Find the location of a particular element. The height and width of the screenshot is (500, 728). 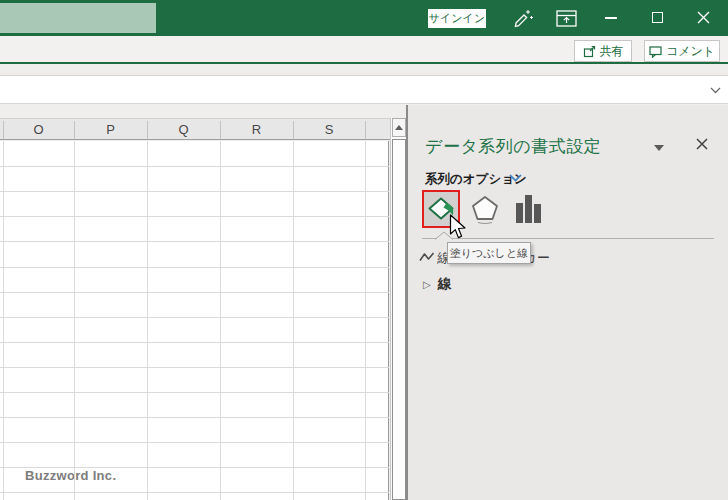

pentagon-effects-icon is located at coordinates (485, 209).